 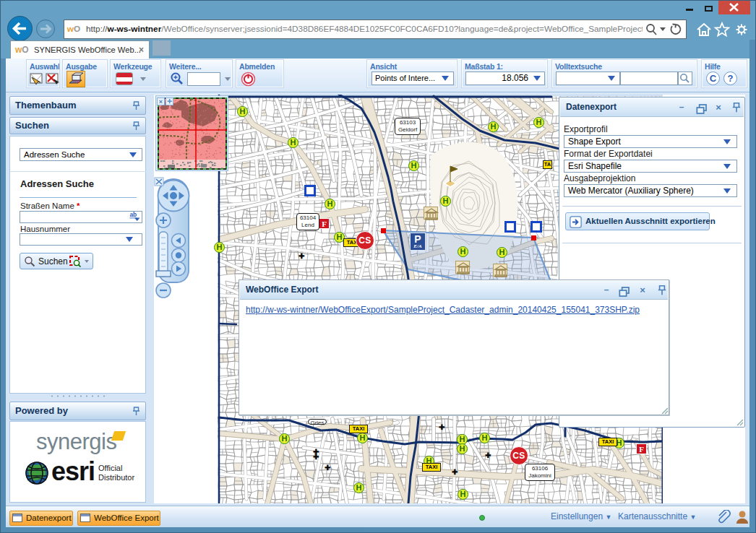 I want to click on svg-text: ab, so click(x=133, y=215).